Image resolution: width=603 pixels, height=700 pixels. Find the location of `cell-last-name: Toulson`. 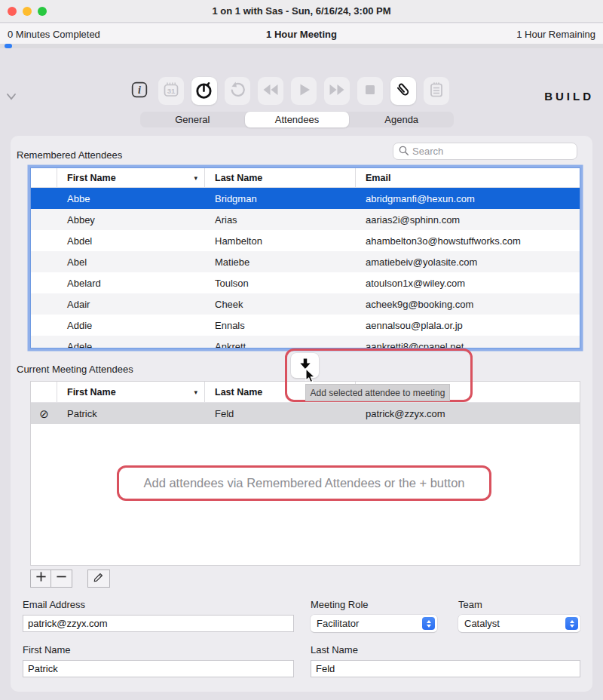

cell-last-name: Toulson is located at coordinates (280, 284).